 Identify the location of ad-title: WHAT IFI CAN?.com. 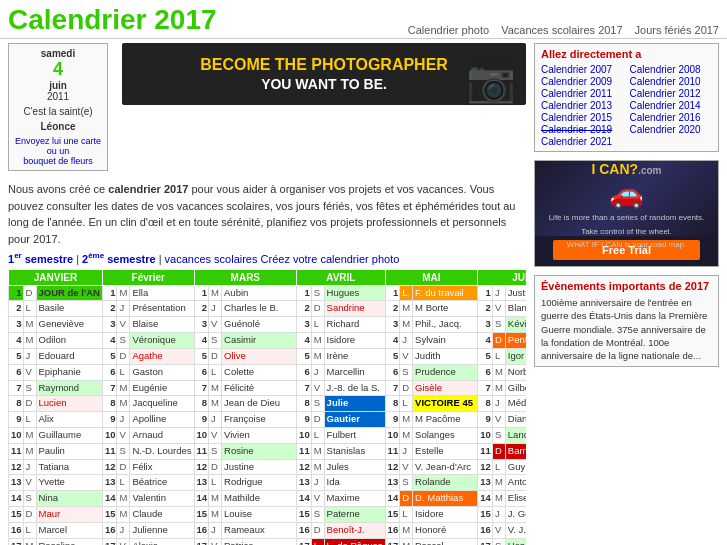
(627, 168).